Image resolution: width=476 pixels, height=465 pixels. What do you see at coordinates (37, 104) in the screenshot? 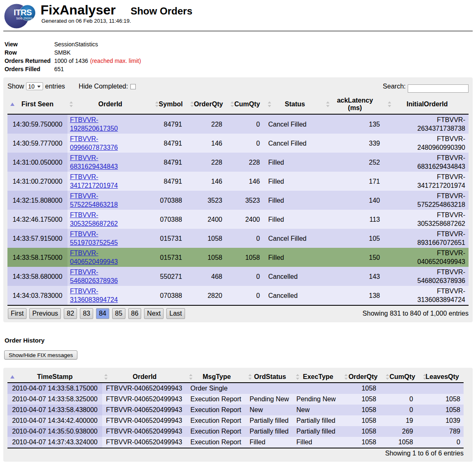
I see `column-header-first-seen: First Seen` at bounding box center [37, 104].